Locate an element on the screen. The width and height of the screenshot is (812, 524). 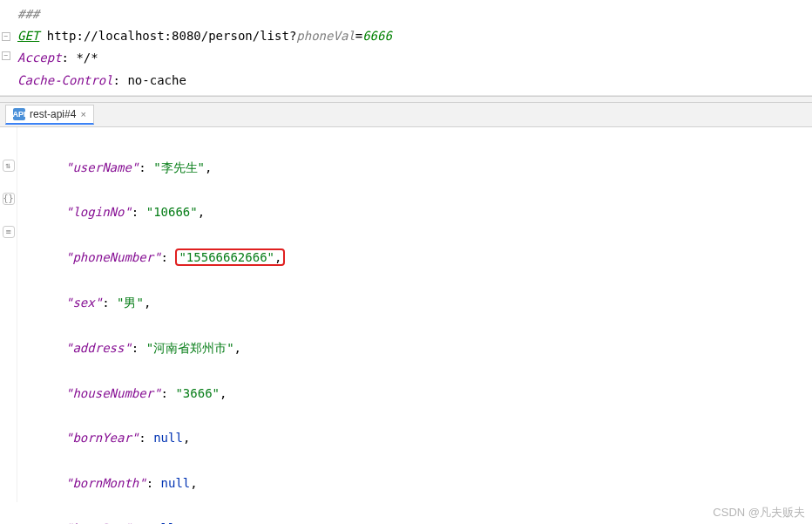
response-tab-bar: API rest-api#4 × is located at coordinates (406, 115).